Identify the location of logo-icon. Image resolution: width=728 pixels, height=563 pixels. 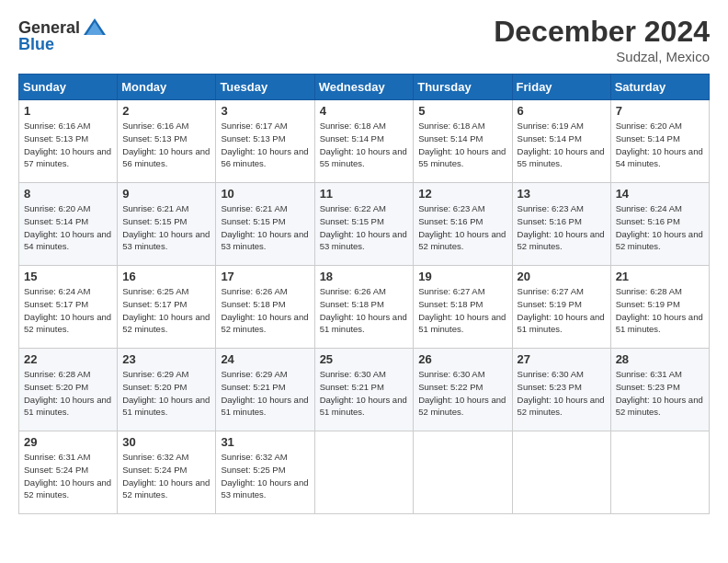
(95, 28).